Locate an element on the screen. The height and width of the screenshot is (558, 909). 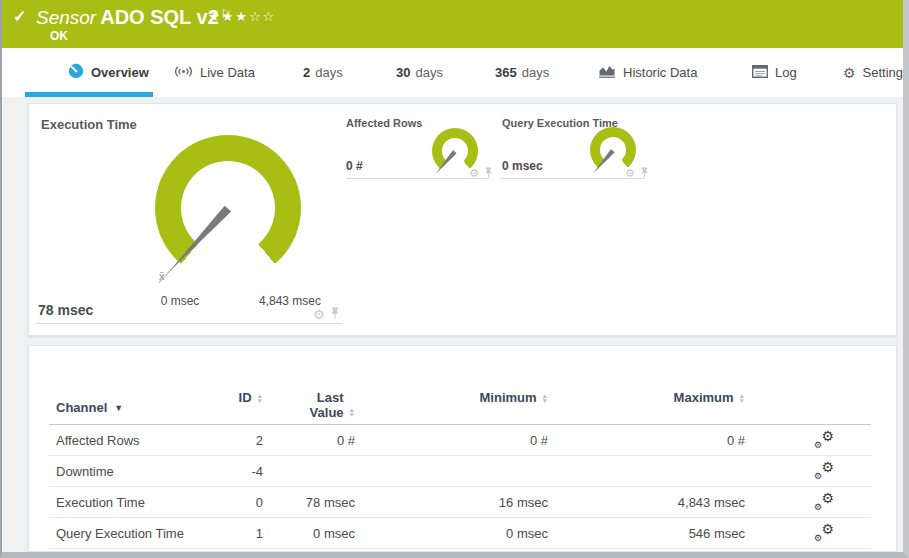
table-row: Affected Rows 2 0 # 0 # 0 # ⚙⚙ is located at coordinates (460, 440).